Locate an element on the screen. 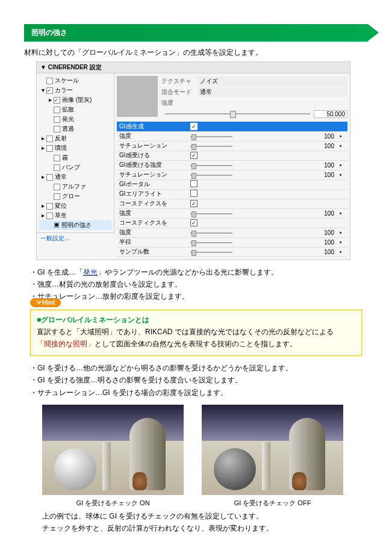 This screenshot has width=392, height=542. param-label: コースティクスを is located at coordinates (152, 204).